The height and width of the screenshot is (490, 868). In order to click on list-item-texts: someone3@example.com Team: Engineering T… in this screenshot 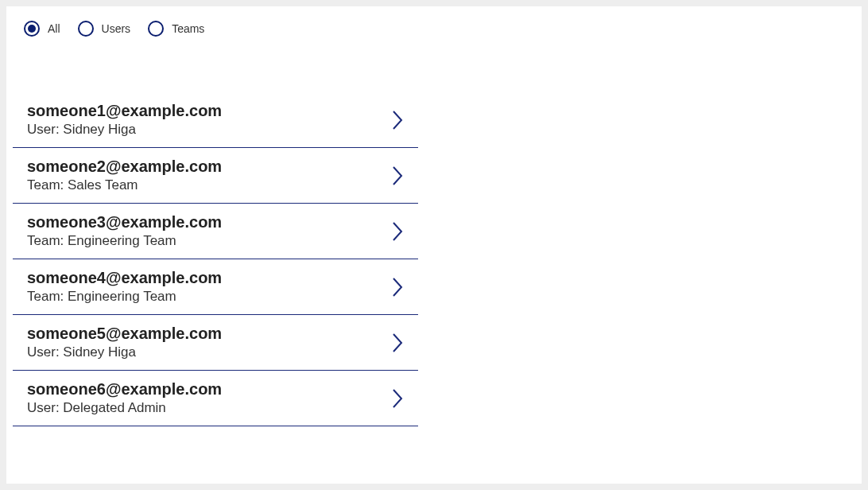, I will do `click(124, 231)`.